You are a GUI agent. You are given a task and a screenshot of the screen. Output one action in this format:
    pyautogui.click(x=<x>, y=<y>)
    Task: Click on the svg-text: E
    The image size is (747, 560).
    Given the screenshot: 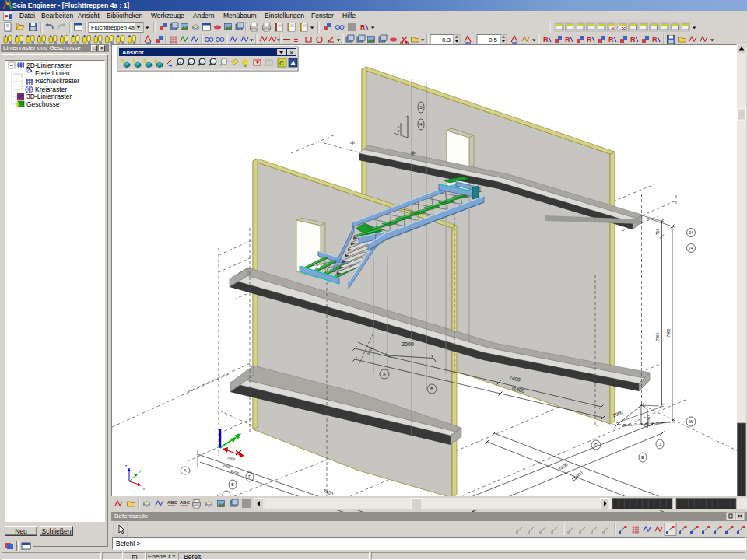 What is the action you would take?
    pyautogui.click(x=643, y=457)
    